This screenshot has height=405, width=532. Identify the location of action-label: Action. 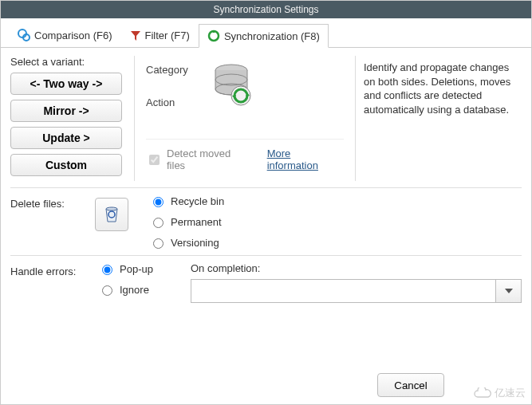
(167, 102).